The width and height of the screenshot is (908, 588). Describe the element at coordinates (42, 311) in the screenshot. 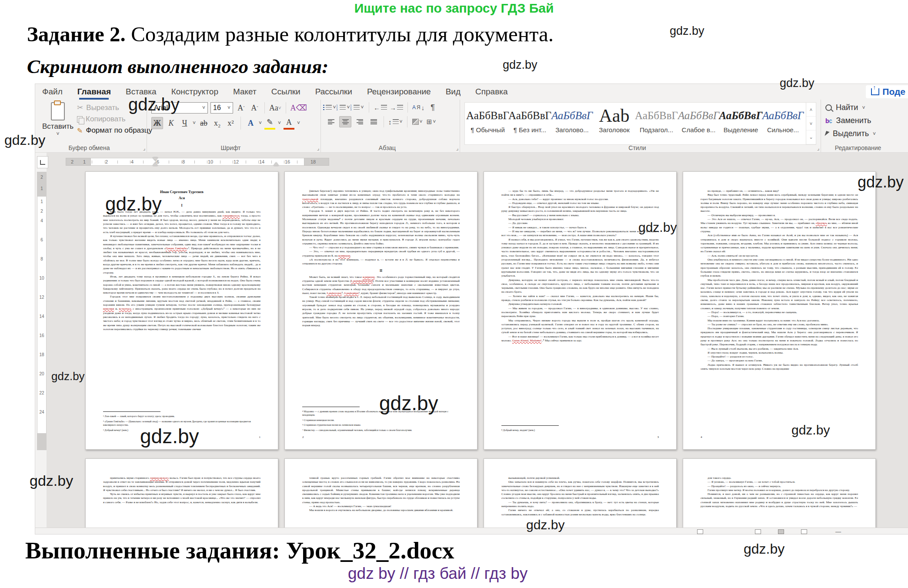

I see `vertical-ruler: 21124681012141618202224` at that location.